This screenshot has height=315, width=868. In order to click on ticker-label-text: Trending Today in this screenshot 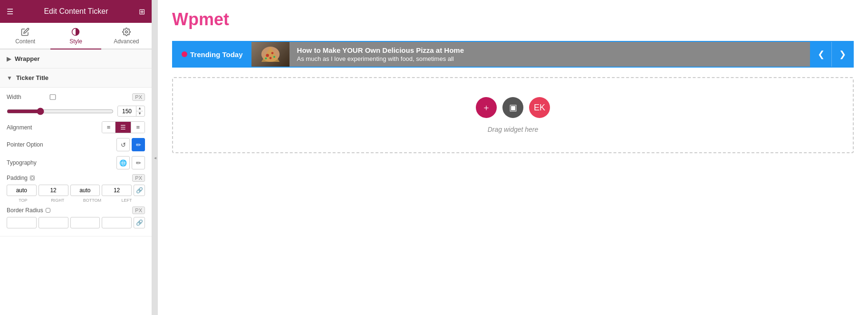, I will do `click(217, 54)`.